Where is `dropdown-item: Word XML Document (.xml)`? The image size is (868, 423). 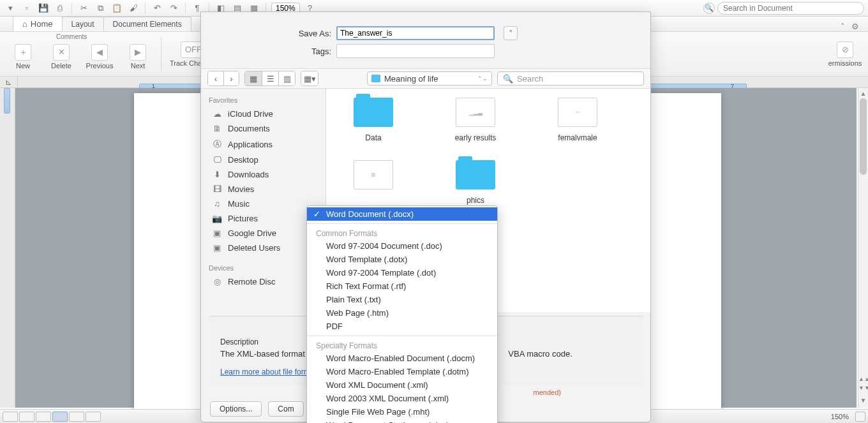
dropdown-item: Word XML Document (.xml) is located at coordinates (402, 385).